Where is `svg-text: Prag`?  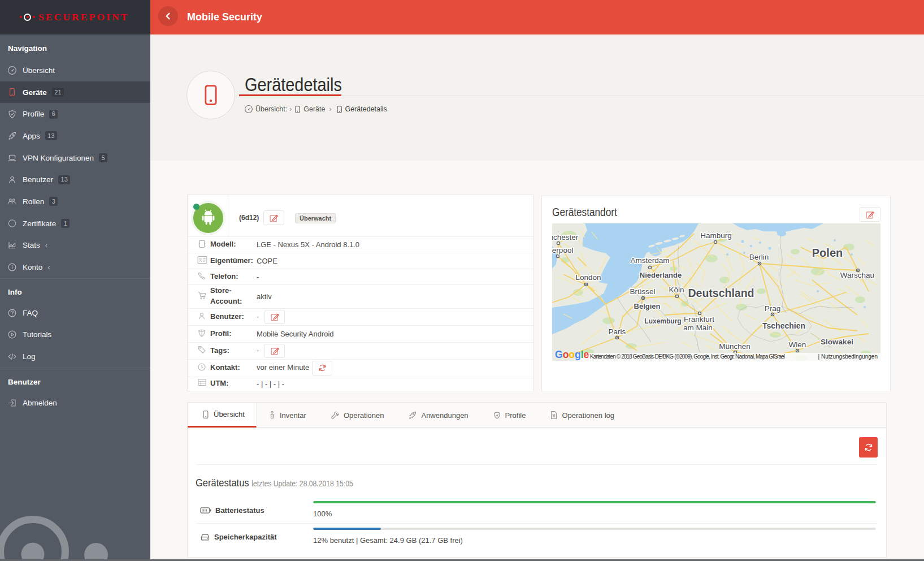 svg-text: Prag is located at coordinates (773, 309).